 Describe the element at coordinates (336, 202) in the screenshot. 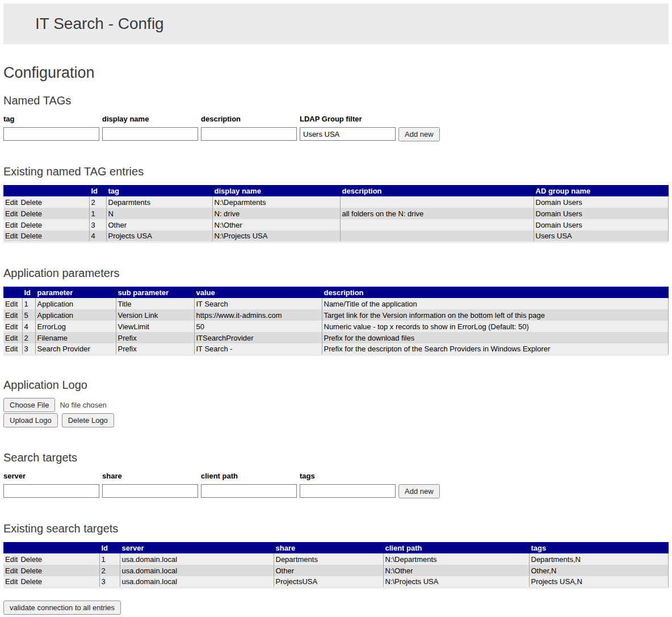

I see `table-row: EditDelete2DeparmtentsN:\DeparmtentsDoma…` at that location.